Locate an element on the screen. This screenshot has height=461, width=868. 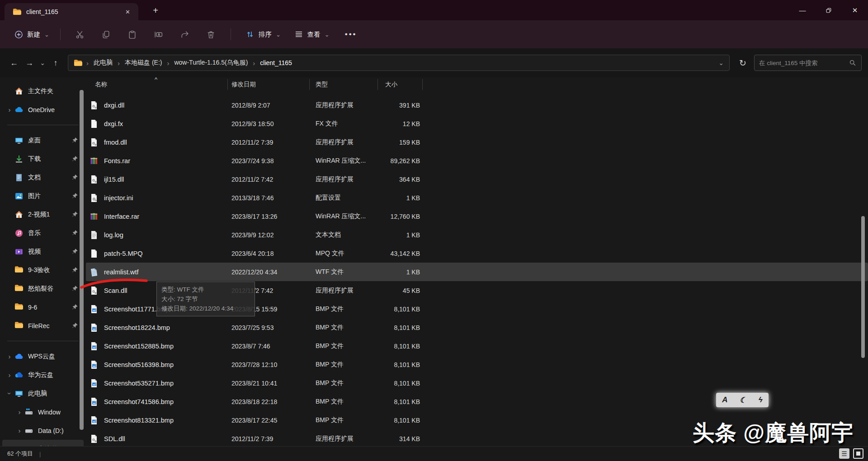
file-row-dxgi.fx: dxgi.fx2012/9/3 18:50FX 文件12 KB is located at coordinates (477, 124).